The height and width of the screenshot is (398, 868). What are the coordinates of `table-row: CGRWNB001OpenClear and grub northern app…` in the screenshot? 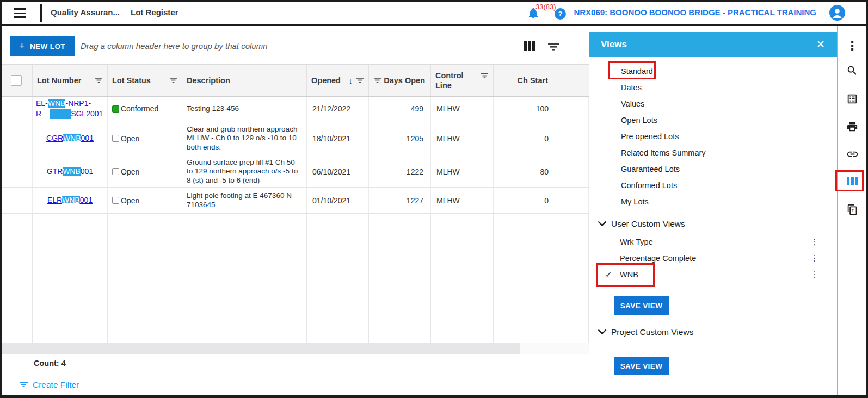 It's located at (295, 139).